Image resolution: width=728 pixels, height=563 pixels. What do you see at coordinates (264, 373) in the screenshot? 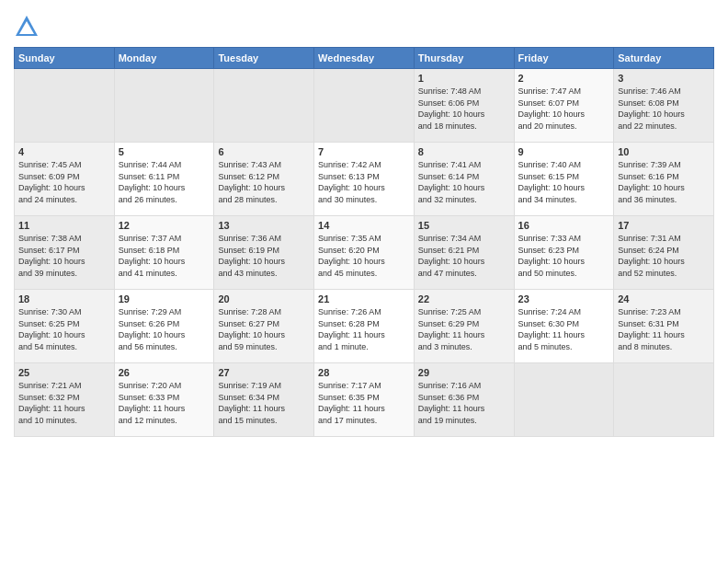
I see `day-number: 27` at bounding box center [264, 373].